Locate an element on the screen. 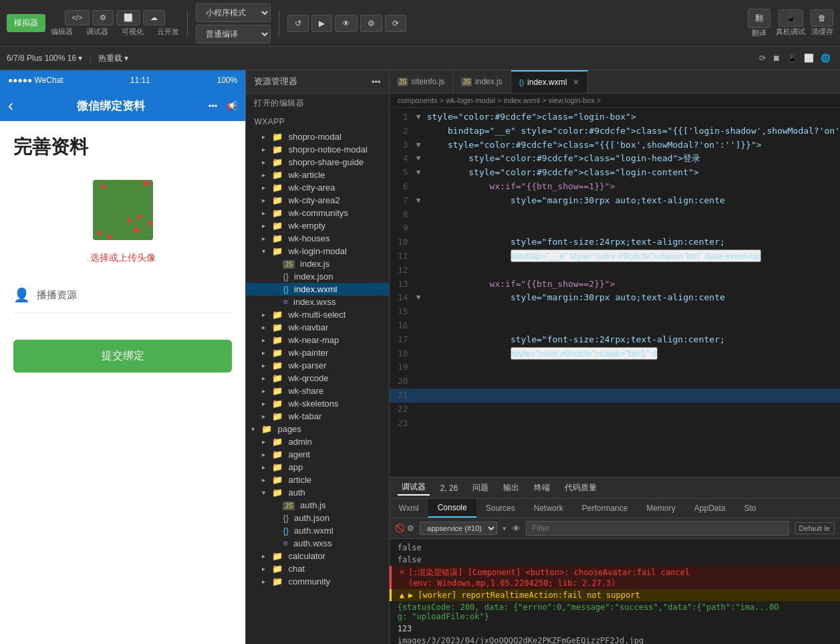 The image size is (840, 644). cloud-btn: ☁ is located at coordinates (154, 17).